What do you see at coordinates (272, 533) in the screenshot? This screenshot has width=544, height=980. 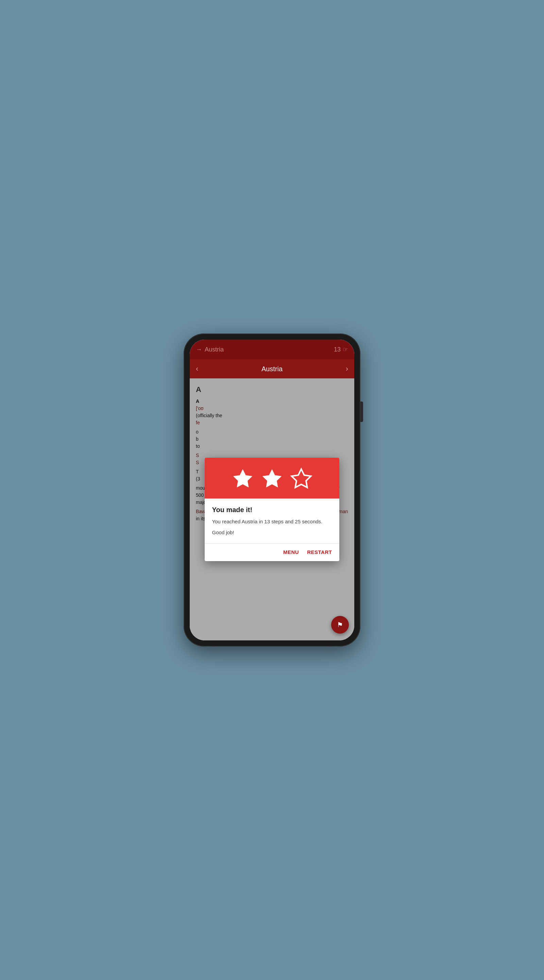 I see `dialog-good-job: Good job!` at bounding box center [272, 533].